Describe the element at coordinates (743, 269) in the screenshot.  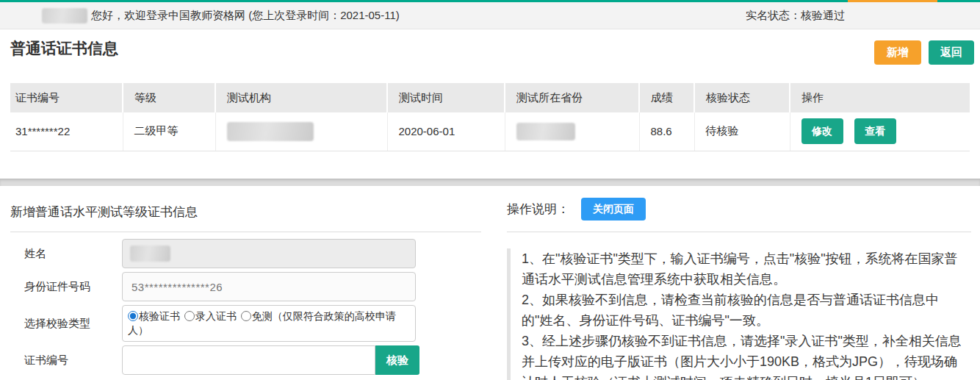
I see `instruction-item-1: 1、在"核验证书"类型下，输入证书编号，点击"核验"按钮，系统将在国家普通话水平…` at that location.